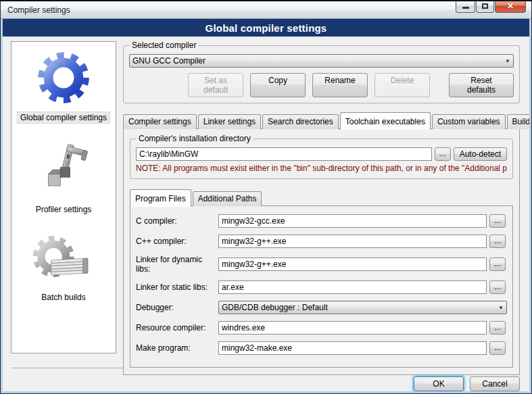 The width and height of the screenshot is (532, 394). I want to click on tab-compiler-settings: Compiler settings, so click(160, 122).